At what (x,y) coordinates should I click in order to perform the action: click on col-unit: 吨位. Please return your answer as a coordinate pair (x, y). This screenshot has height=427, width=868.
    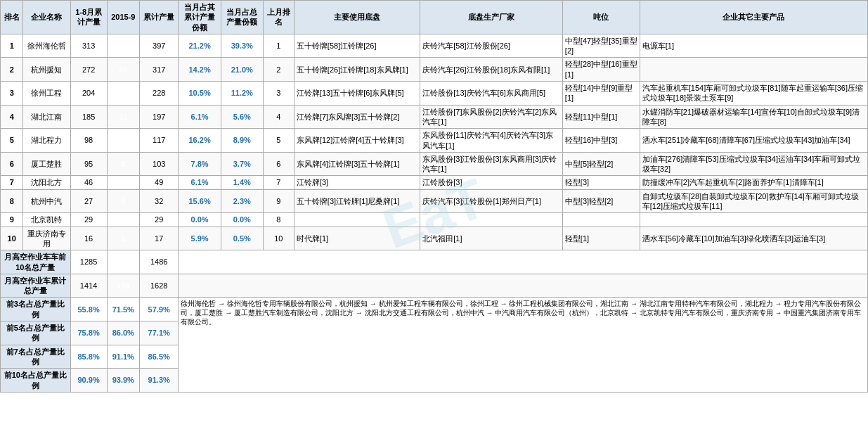
    Looking at the image, I should click on (601, 18).